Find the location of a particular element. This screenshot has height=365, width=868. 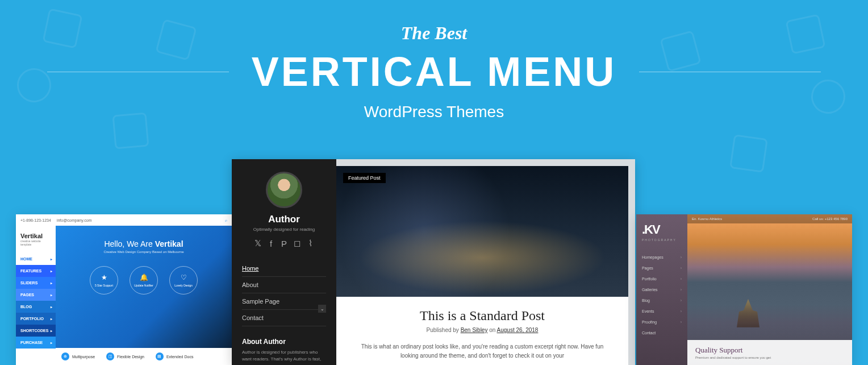

feature-flexible: ◫Flexible Design is located at coordinates (125, 356).